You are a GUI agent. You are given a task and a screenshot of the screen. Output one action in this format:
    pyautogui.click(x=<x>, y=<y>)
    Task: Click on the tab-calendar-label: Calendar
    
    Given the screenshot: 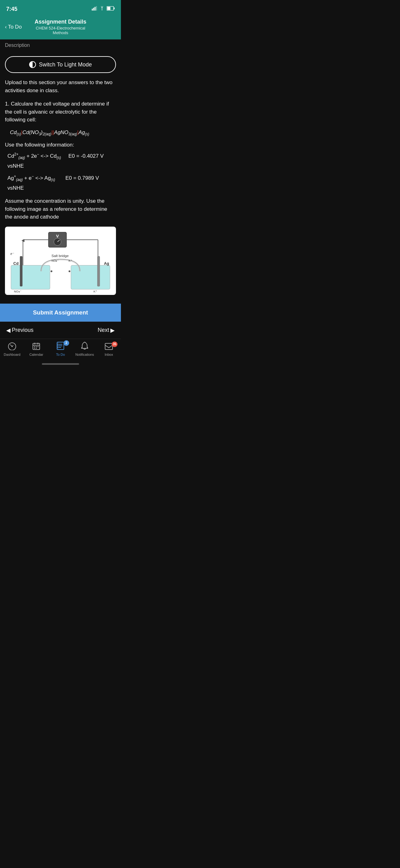 What is the action you would take?
    pyautogui.click(x=36, y=354)
    